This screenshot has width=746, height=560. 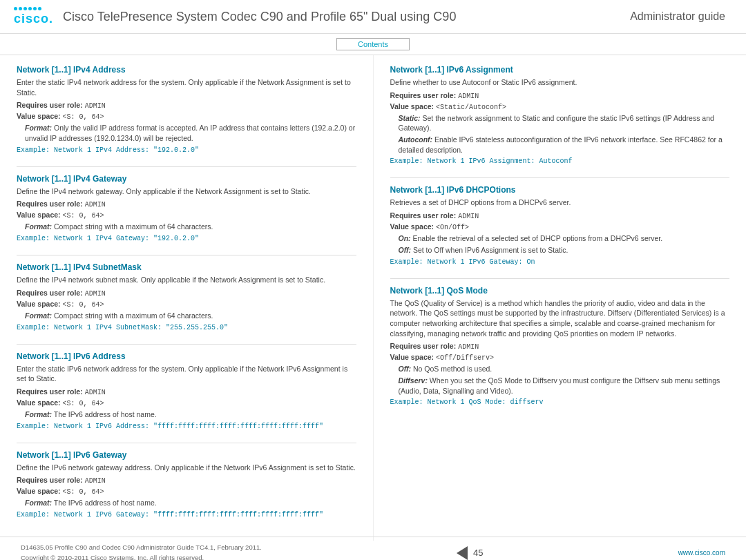 I want to click on requires-label-r1: Requires user role:, so click(x=424, y=95).